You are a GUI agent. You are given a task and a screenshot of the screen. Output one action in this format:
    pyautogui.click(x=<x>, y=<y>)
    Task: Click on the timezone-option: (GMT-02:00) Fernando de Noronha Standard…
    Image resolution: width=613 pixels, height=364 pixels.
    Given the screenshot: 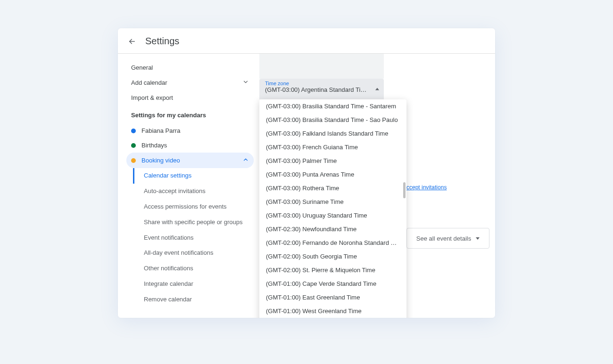 What is the action you would take?
    pyautogui.click(x=333, y=243)
    